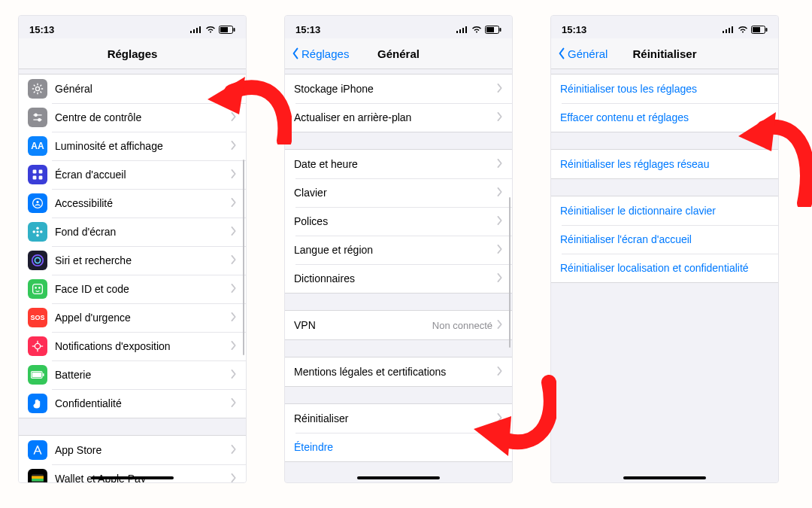 The width and height of the screenshot is (812, 508). Describe the element at coordinates (143, 146) in the screenshot. I see `row-label: Luminosité et affichage` at that location.